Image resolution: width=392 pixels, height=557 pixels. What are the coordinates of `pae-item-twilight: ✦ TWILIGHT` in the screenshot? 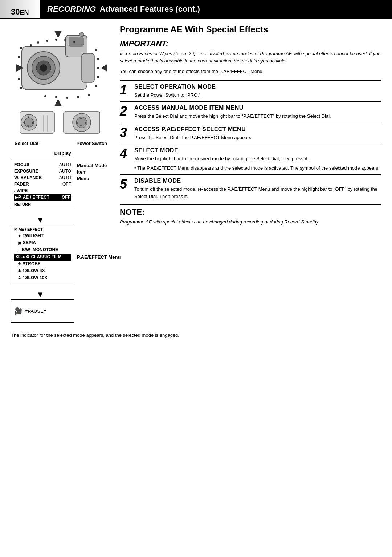 It's located at (43, 236).